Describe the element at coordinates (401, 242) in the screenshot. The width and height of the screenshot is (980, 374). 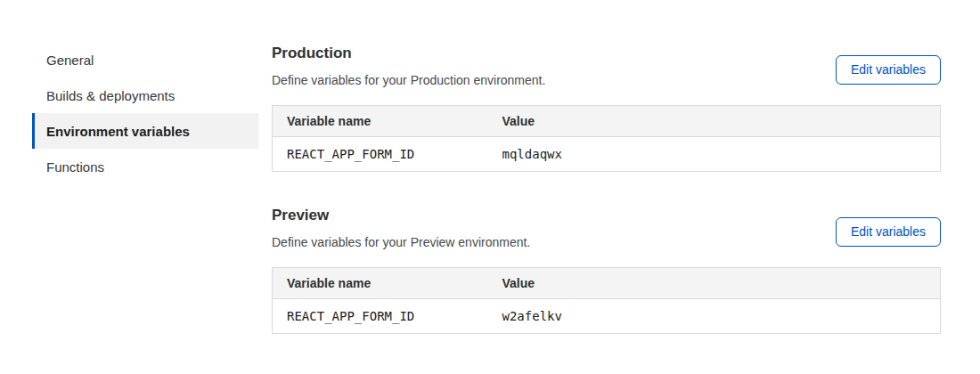
I see `preview-description: Define variables for your Preview enviro…` at that location.